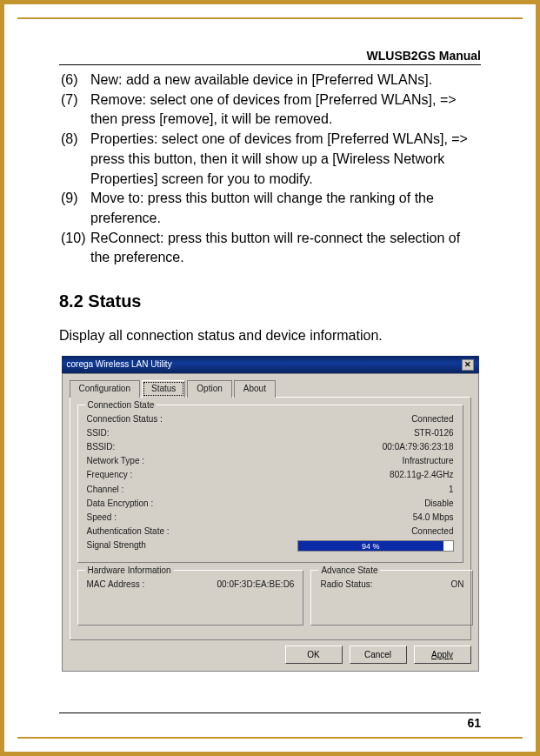 The width and height of the screenshot is (540, 756). I want to click on row-label: Channel :, so click(152, 490).